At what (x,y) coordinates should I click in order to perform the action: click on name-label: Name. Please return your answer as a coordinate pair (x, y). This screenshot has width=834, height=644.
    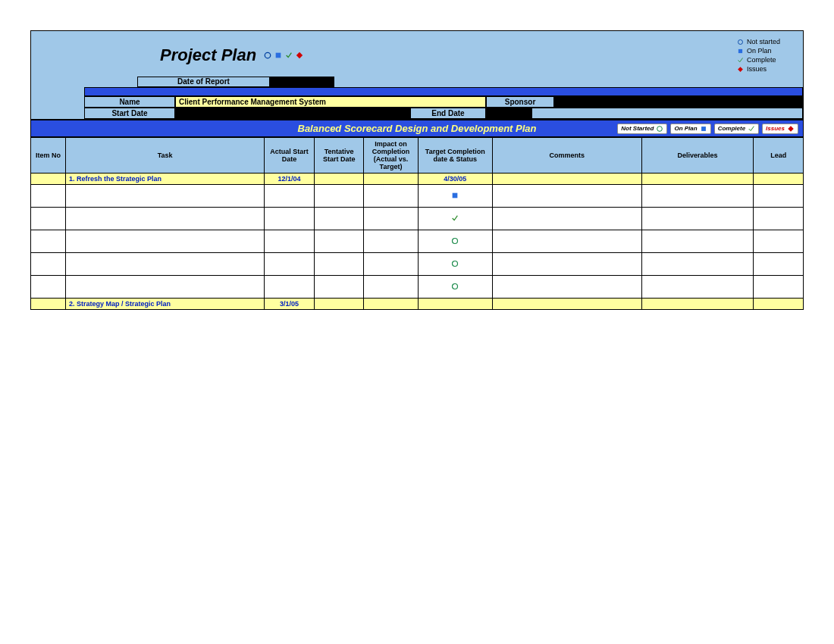
    Looking at the image, I should click on (130, 102).